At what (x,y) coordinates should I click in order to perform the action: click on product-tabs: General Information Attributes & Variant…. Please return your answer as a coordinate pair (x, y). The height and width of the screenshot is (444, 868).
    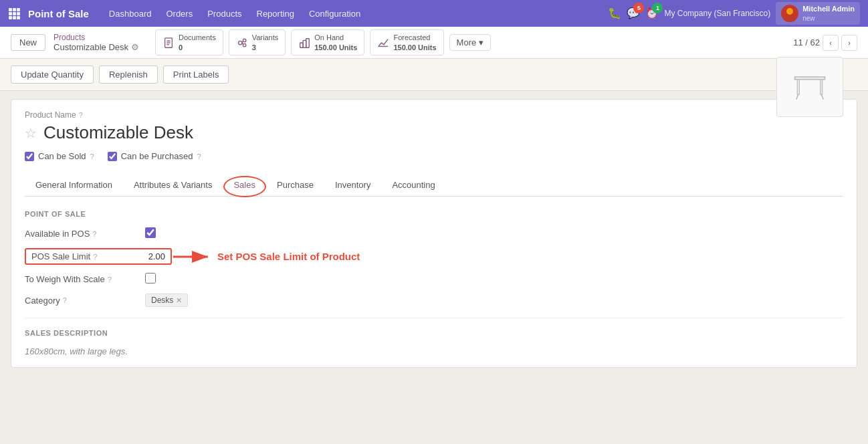
    Looking at the image, I should click on (434, 186).